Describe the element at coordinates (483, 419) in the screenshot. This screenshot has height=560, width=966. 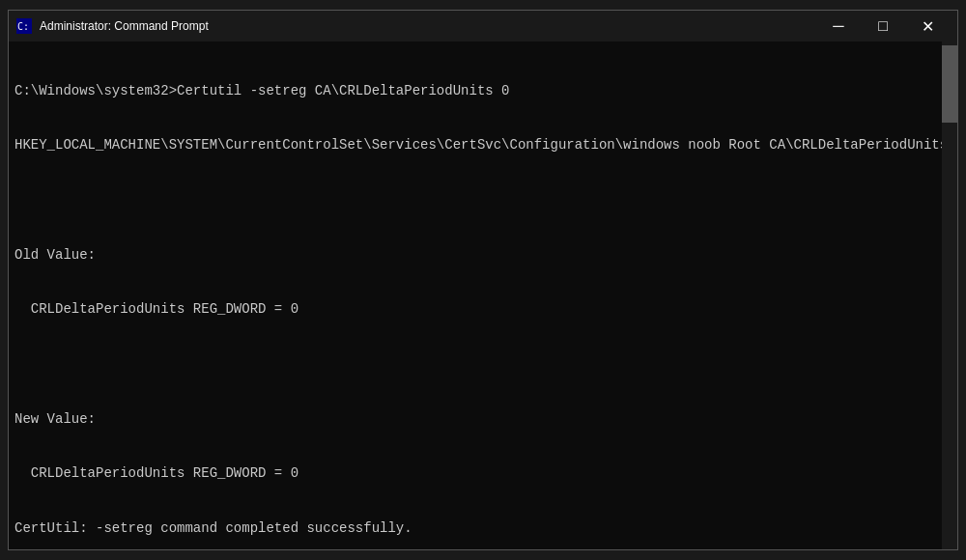
I see `new-value-header: New Value:` at that location.